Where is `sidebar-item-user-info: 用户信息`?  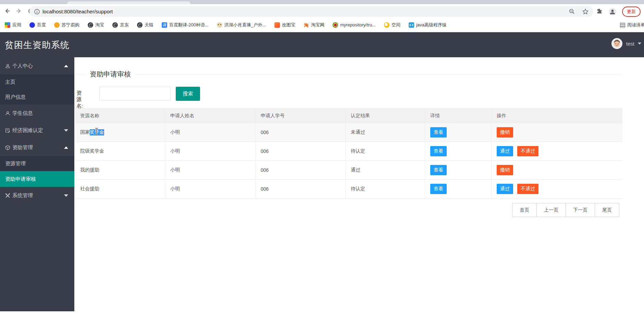
sidebar-item-user-info: 用户信息 is located at coordinates (37, 97).